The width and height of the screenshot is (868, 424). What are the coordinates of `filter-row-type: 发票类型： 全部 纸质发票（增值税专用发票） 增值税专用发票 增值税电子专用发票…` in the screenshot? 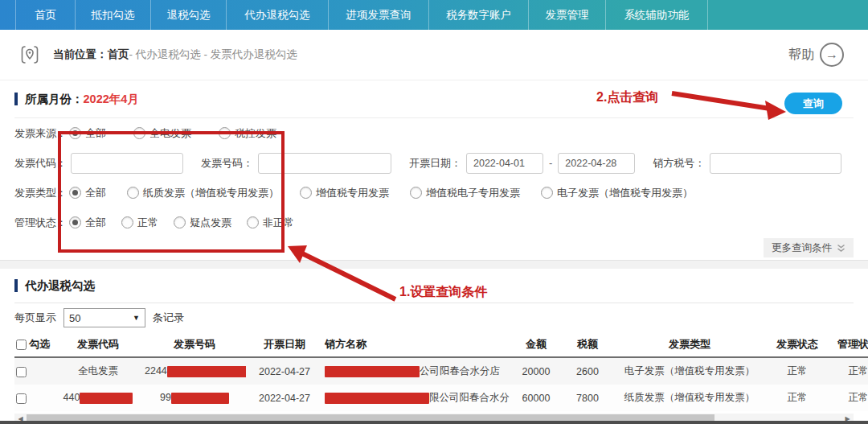 It's located at (434, 193).